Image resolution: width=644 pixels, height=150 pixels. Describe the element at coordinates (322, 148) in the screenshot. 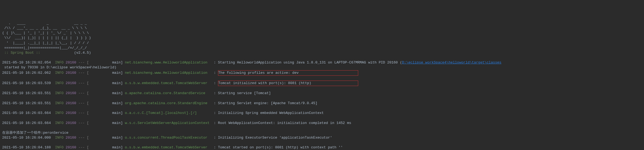

I see `log-row: 2021-05-10 16:26:04.188 INFO 20160 --- […` at that location.